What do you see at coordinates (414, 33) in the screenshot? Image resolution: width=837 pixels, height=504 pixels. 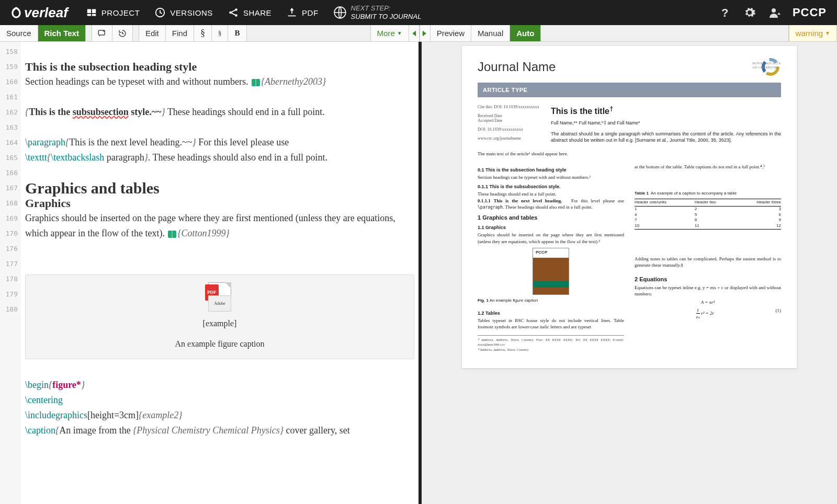 I see `collapse-left-icon` at bounding box center [414, 33].